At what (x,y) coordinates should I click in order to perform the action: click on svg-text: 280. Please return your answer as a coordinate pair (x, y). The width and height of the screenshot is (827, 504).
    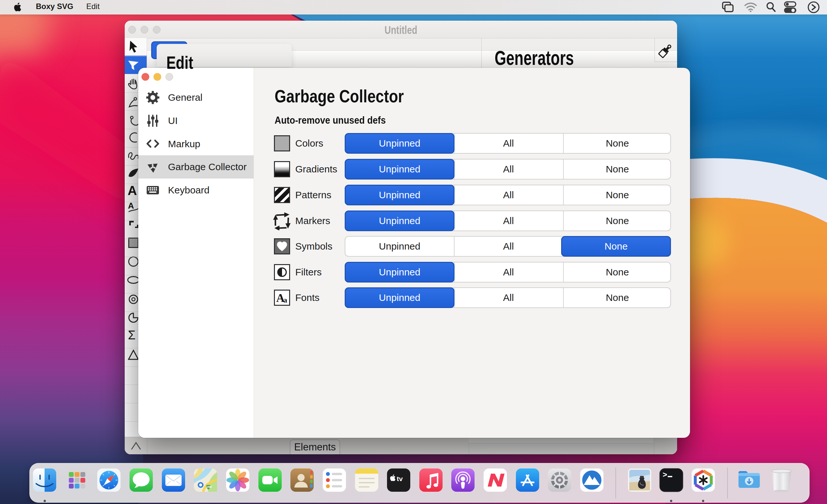
    Looking at the image, I should click on (209, 487).